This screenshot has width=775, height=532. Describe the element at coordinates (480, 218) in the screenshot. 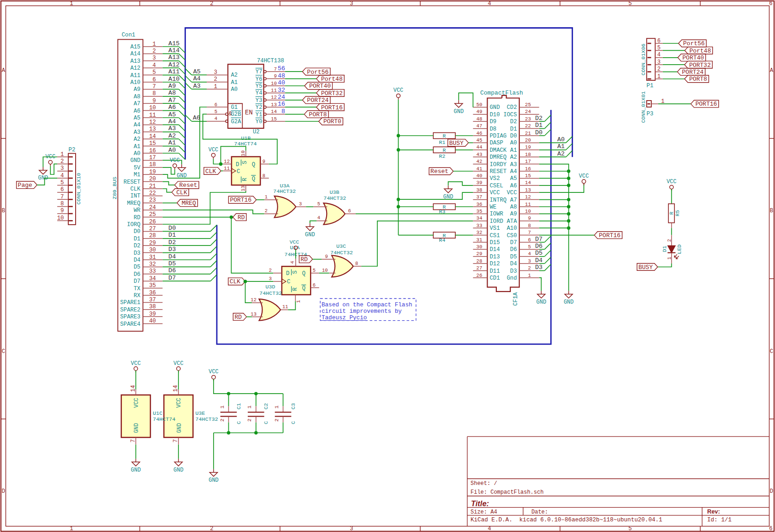

I see `svg-text: 34` at that location.